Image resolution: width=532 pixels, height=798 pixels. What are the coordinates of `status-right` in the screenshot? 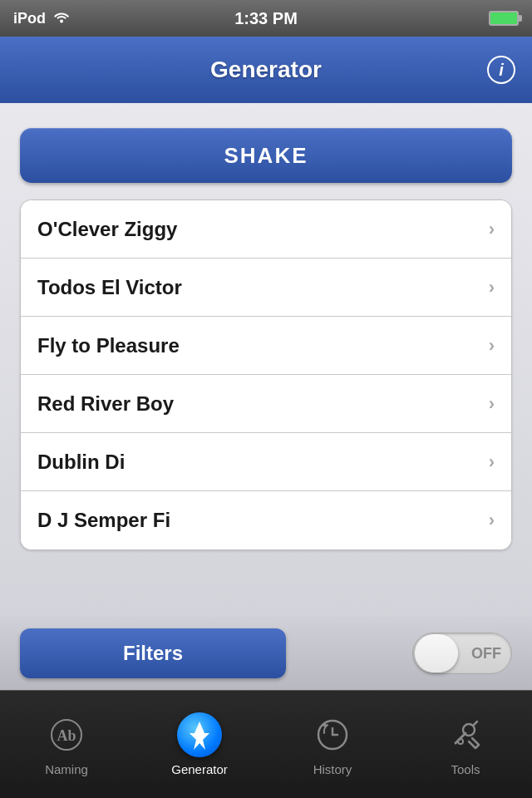 It's located at (504, 18).